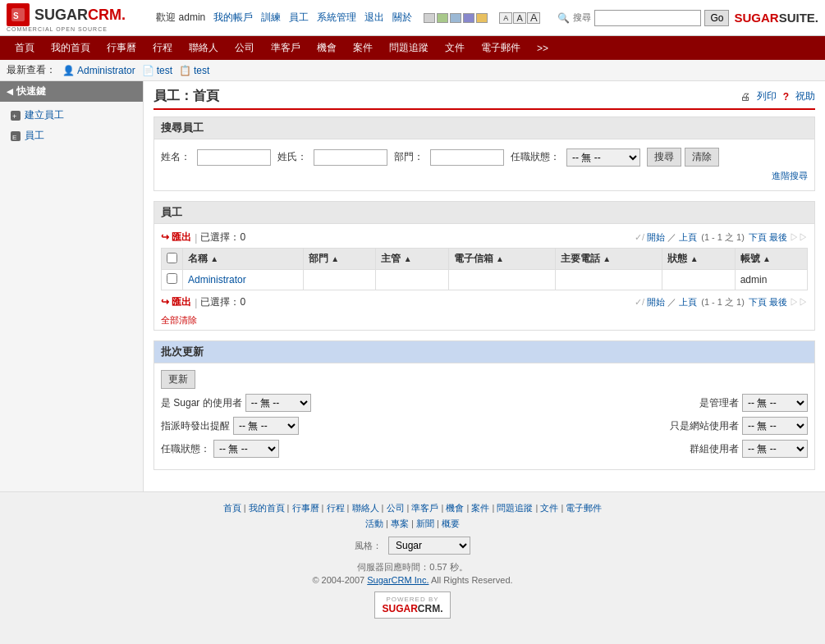 This screenshot has height=644, width=825. I want to click on footer-link-overview: 概要, so click(451, 523).